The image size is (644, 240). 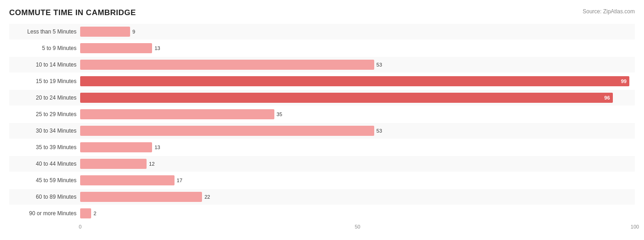 I want to click on bar-fill: 17, so click(x=127, y=180).